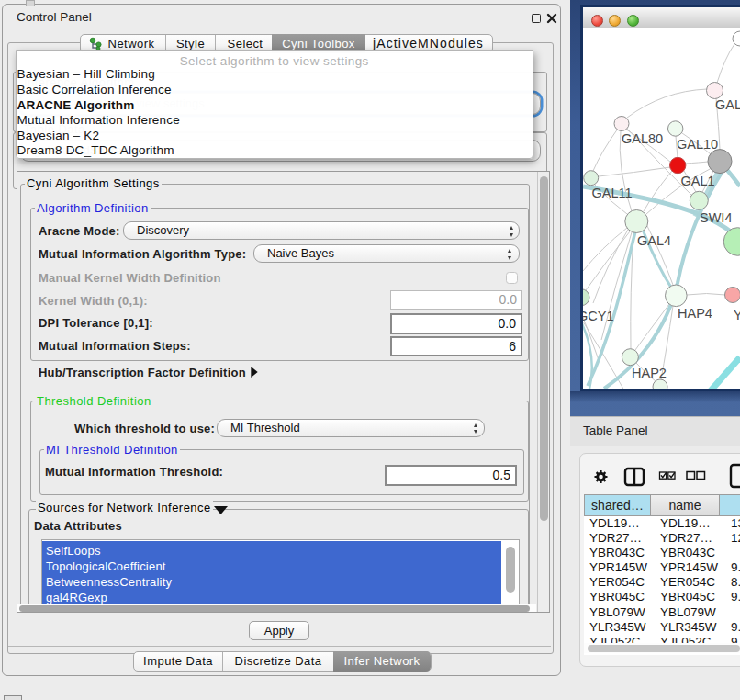 Image resolution: width=740 pixels, height=700 pixels. Describe the element at coordinates (716, 218) in the screenshot. I see `svg-text: SWI4` at that location.